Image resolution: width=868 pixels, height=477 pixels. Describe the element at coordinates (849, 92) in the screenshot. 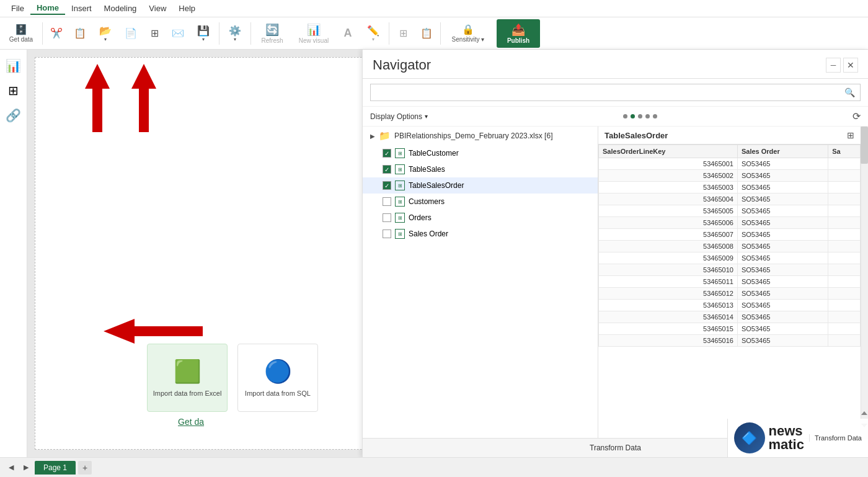

I see `search-icon: 🔍` at that location.